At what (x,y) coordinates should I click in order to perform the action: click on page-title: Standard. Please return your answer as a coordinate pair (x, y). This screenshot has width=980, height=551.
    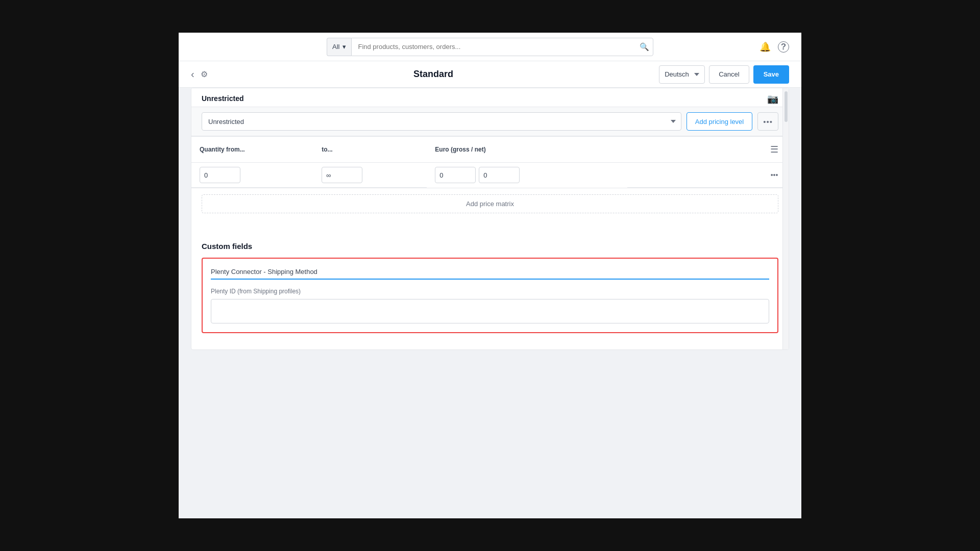
    Looking at the image, I should click on (433, 74).